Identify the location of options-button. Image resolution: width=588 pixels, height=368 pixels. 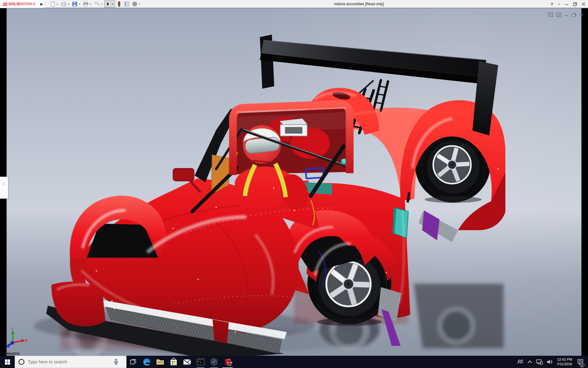
(136, 4).